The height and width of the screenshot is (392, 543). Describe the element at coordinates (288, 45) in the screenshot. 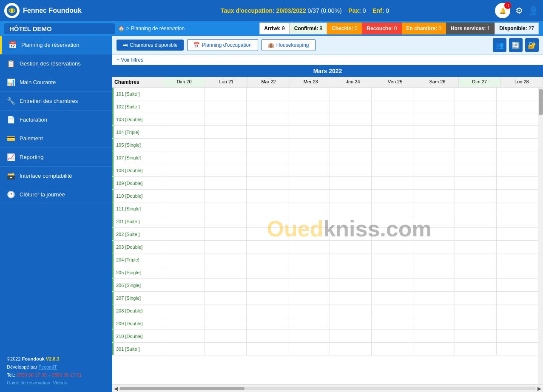

I see `housekeeping-button: 🏨 Housekeeping` at that location.